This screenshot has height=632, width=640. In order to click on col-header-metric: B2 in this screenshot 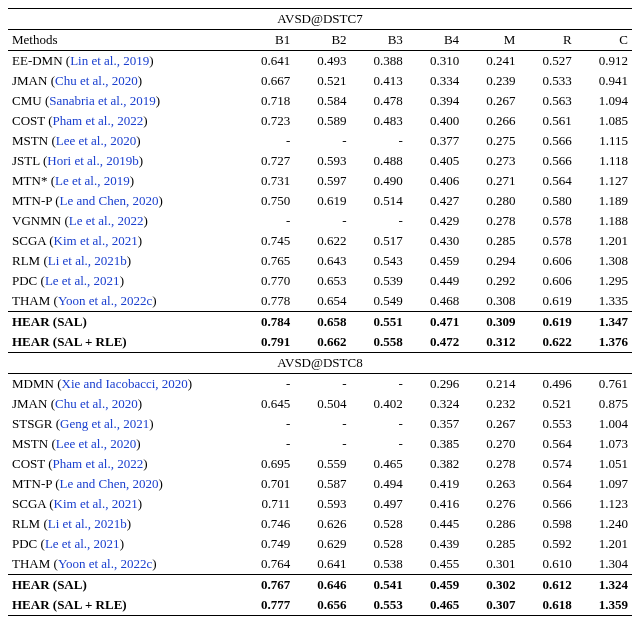, I will do `click(322, 40)`.